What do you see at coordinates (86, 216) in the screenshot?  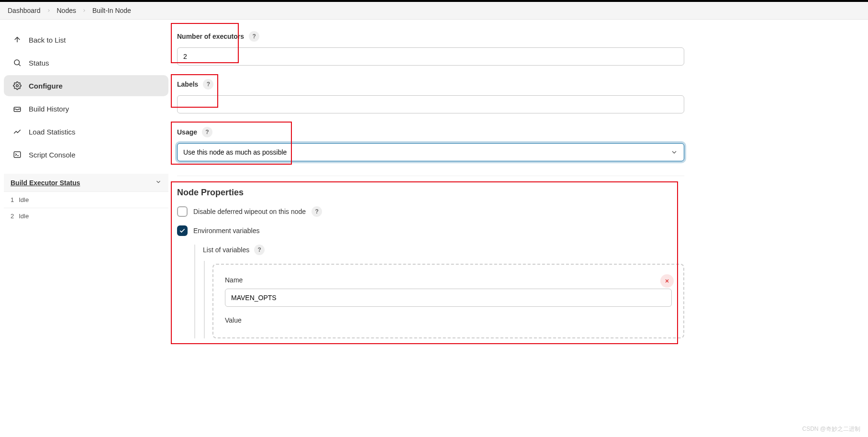 I see `executor-row: 2 Idle` at bounding box center [86, 216].